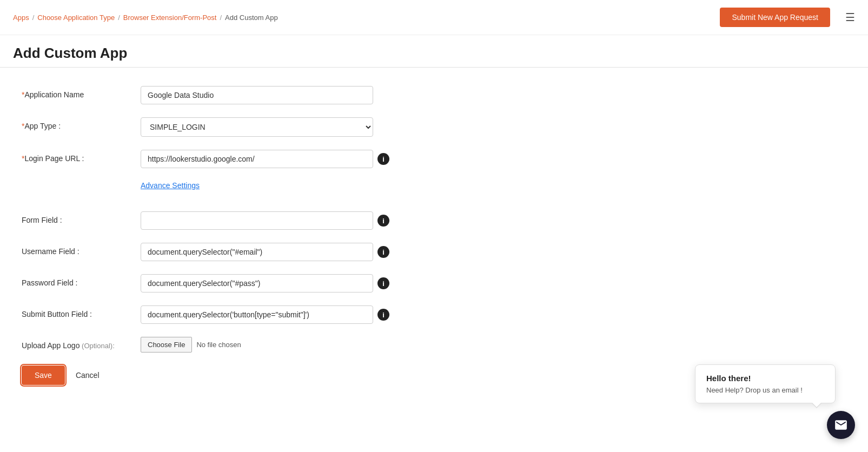  What do you see at coordinates (276, 252) in the screenshot?
I see `username-field-input-wrap: i` at bounding box center [276, 252].